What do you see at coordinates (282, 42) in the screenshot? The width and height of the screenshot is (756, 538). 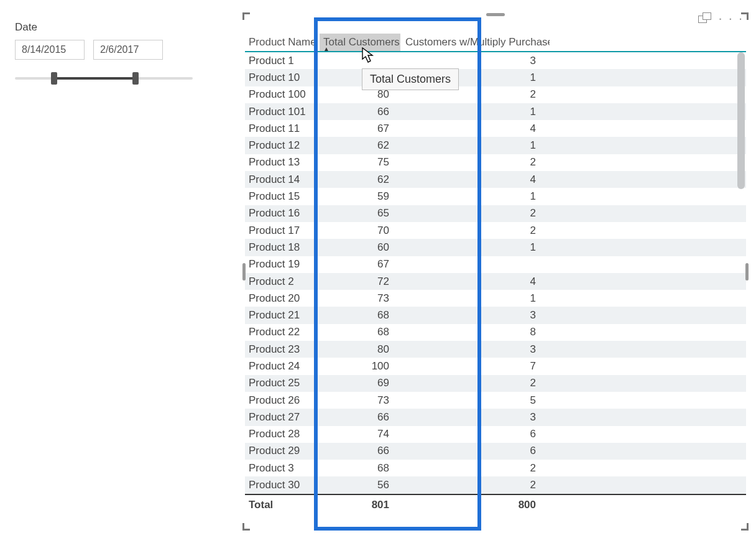 I see `col-header-product-name: Product Name` at bounding box center [282, 42].